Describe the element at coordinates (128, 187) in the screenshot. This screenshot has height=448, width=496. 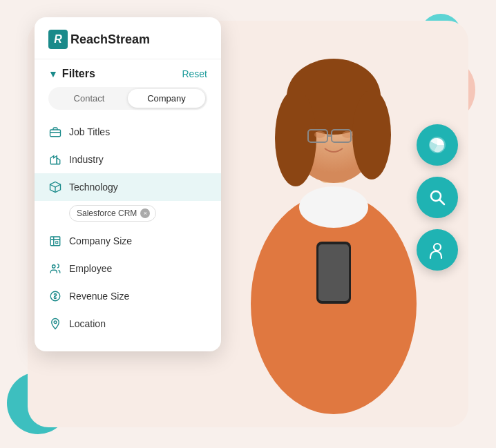
I see `filter-item-technology: Technology` at that location.